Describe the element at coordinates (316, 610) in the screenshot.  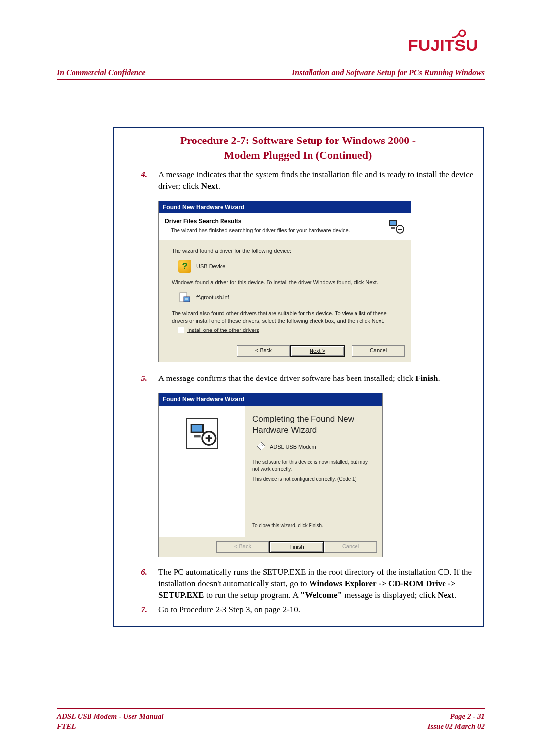
I see `step-7-body: Go to Procedure 2-3 Step 3, on page 2-10…` at that location.